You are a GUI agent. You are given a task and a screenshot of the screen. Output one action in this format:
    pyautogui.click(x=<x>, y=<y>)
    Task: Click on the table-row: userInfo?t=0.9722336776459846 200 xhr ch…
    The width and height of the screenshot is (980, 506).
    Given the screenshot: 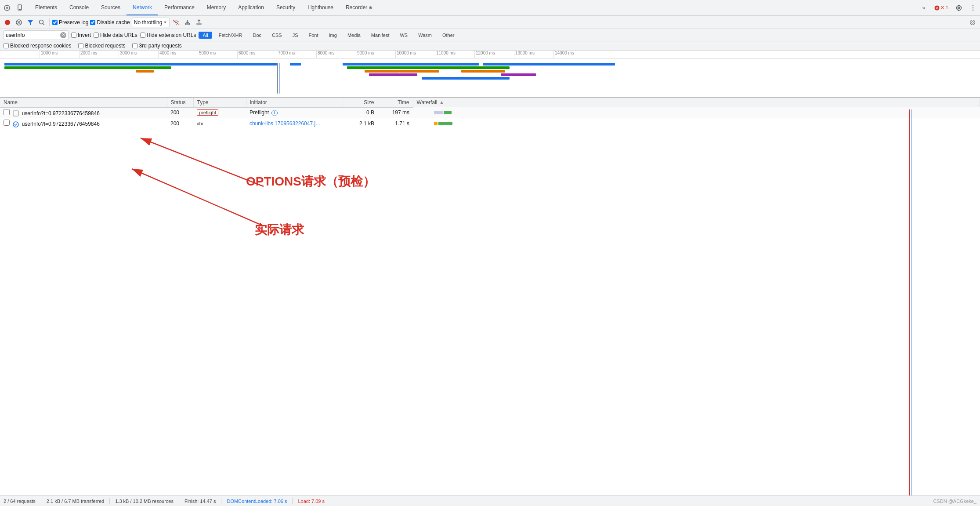 What is the action you would take?
    pyautogui.click(x=490, y=124)
    